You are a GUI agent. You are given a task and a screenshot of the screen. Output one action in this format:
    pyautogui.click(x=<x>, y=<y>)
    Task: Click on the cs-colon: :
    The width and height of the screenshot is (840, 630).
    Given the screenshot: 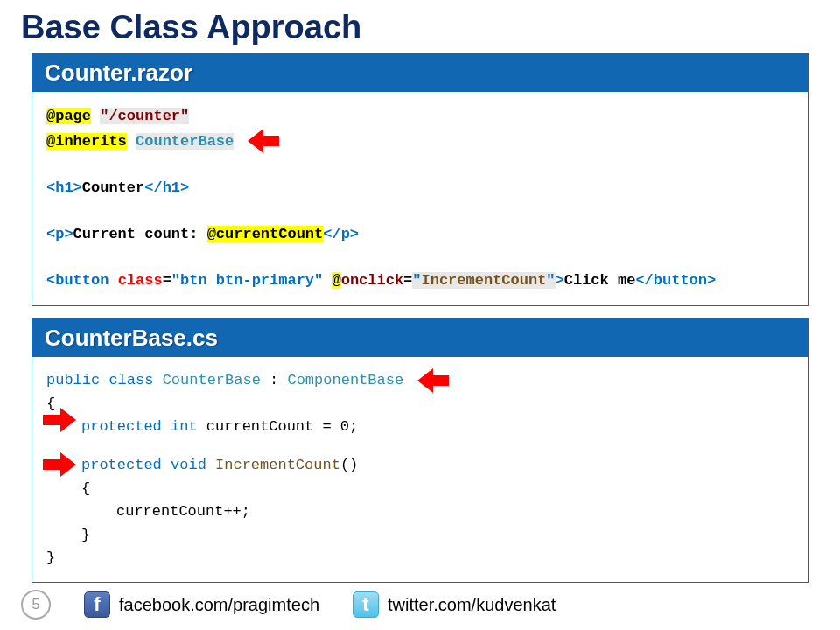 What is the action you would take?
    pyautogui.click(x=274, y=380)
    